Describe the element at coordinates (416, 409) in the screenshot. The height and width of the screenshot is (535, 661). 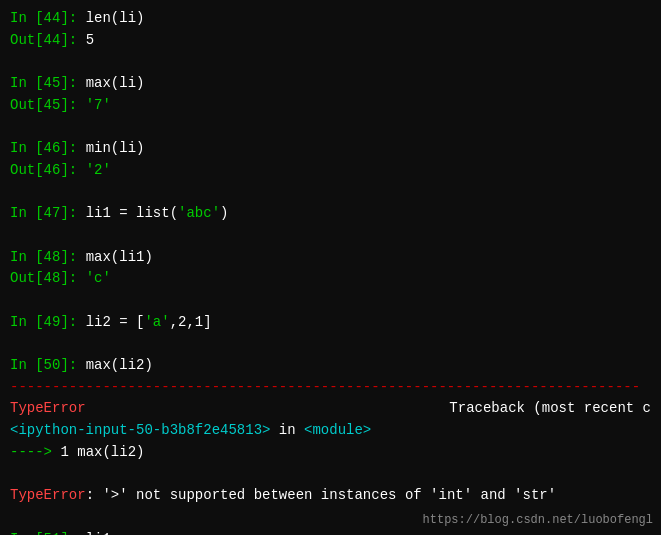
I see `traceback-label: Traceback (most recent c` at that location.